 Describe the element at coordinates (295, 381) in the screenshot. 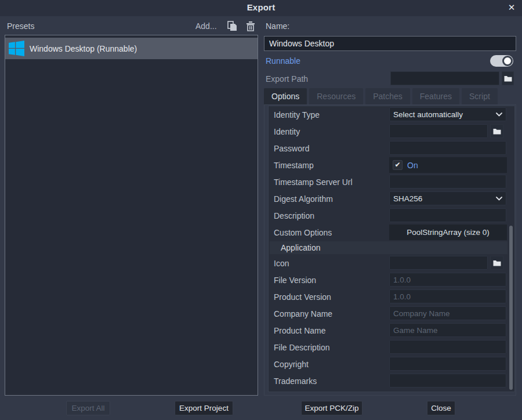

I see `option-label: Trademarks` at that location.